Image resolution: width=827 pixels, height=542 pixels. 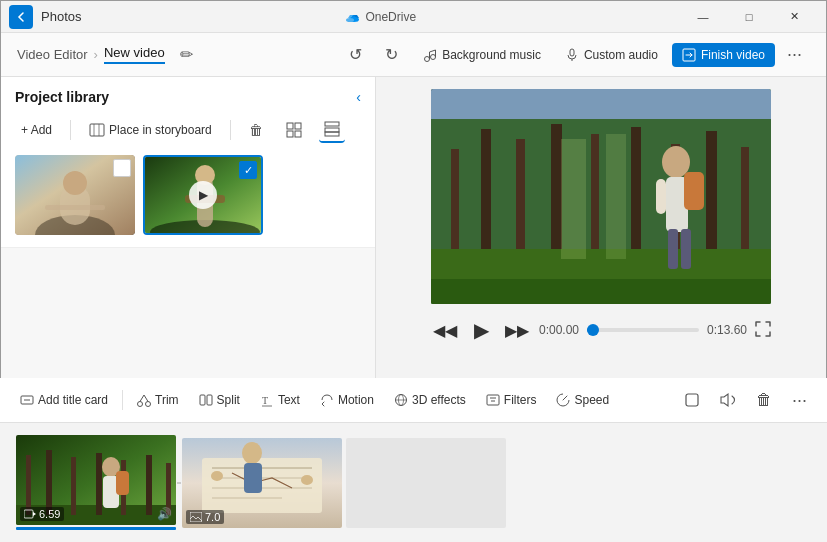 What do you see at coordinates (512, 400) in the screenshot?
I see `filters-button: Filters` at bounding box center [512, 400].